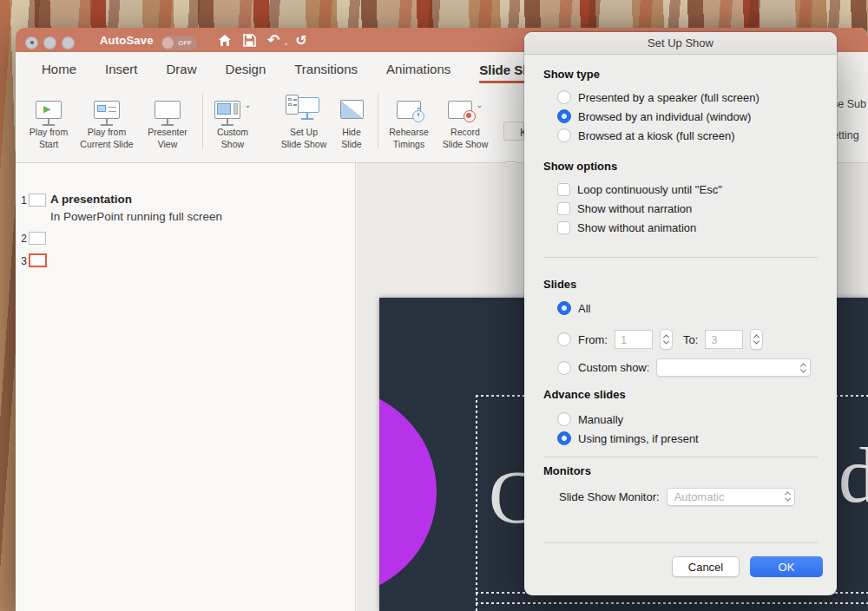  What do you see at coordinates (23, 200) in the screenshot?
I see `slide-number: 1` at bounding box center [23, 200].